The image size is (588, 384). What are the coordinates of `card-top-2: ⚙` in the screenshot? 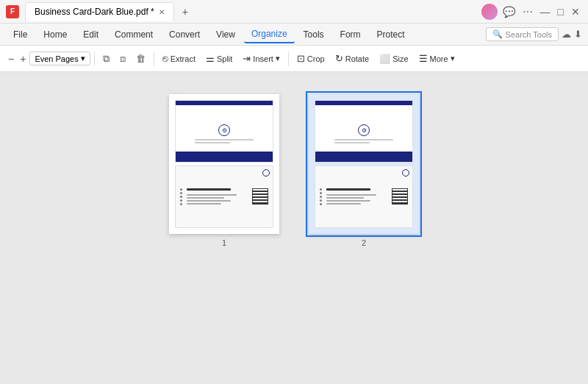 It's located at (364, 131).